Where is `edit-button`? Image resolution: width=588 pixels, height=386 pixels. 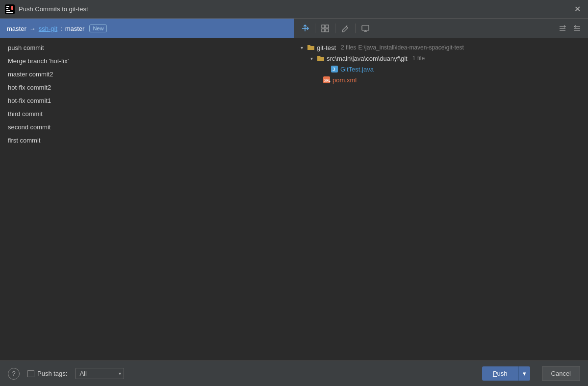 edit-button is located at coordinates (345, 28).